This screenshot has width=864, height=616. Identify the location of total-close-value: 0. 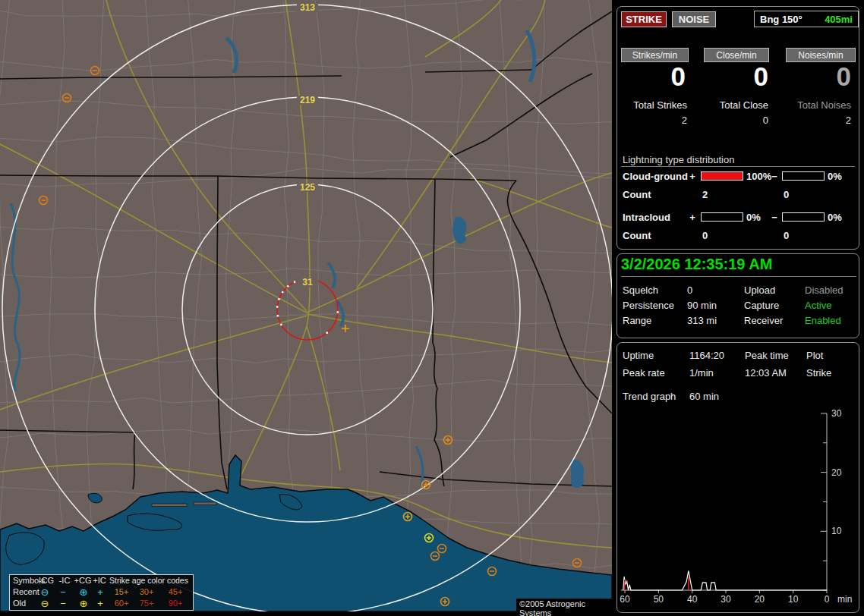
(727, 120).